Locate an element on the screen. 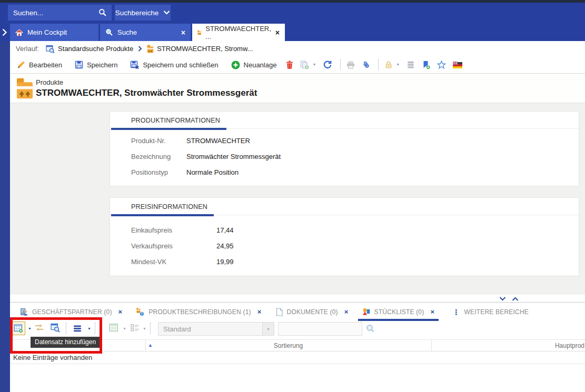 The height and width of the screenshot is (392, 585). tab-label: Mein Cockpit is located at coordinates (47, 33).